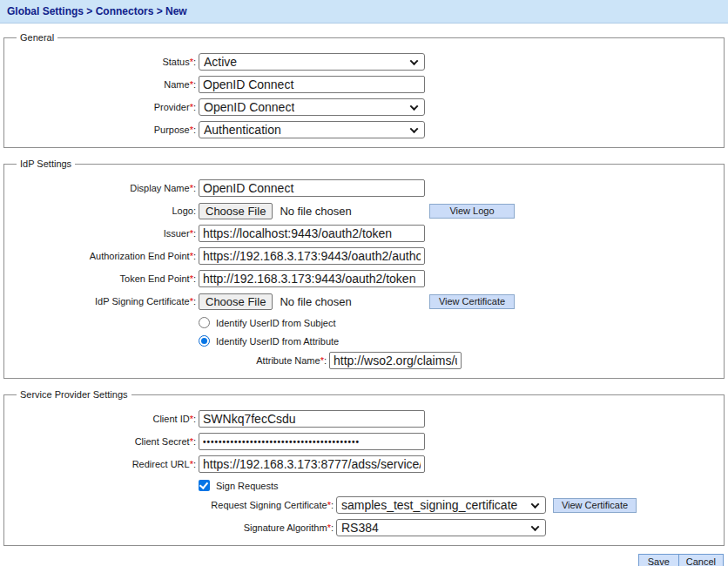 The width and height of the screenshot is (728, 566). I want to click on redirect-url-input, so click(312, 464).